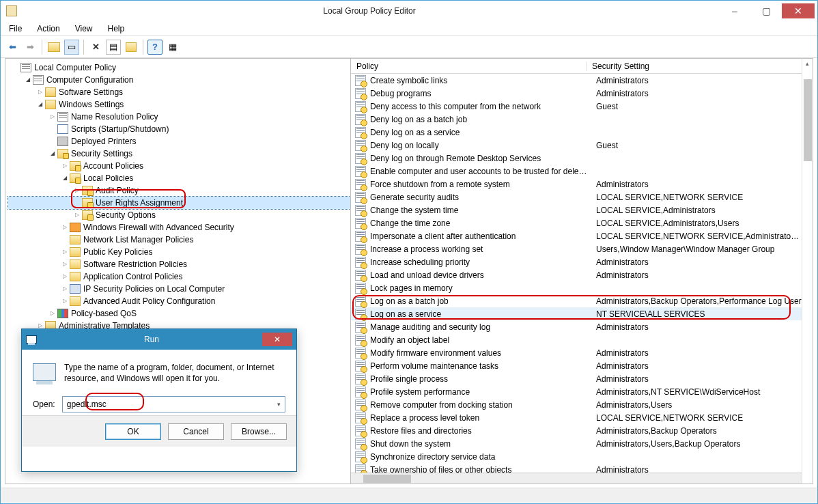 The image size is (818, 504). I want to click on tree-item: Network List Manager Policies, so click(179, 240).